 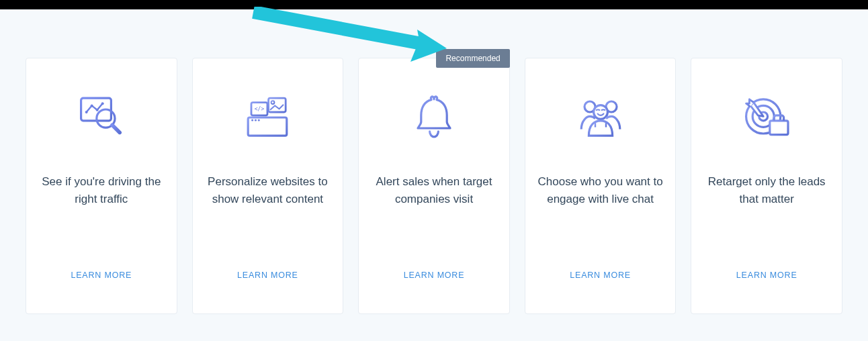 What do you see at coordinates (268, 186) in the screenshot?
I see `feature-card-personalize: </> Personalize websites to show relevan…` at bounding box center [268, 186].